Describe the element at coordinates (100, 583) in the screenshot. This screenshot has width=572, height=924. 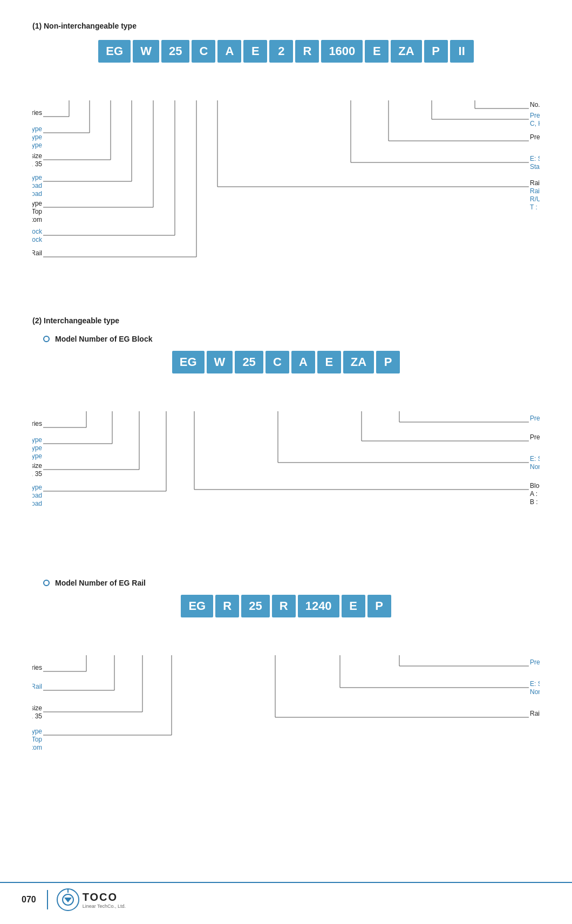
I see `subsection2-title: Model Number of EG Rail` at that location.